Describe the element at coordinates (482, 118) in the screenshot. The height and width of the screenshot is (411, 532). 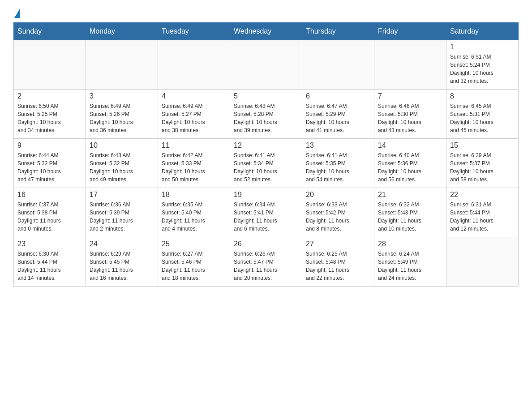
I see `day-info: Sunrise: 6:45 AM Sunset: 5:31 PM Dayligh…` at that location.